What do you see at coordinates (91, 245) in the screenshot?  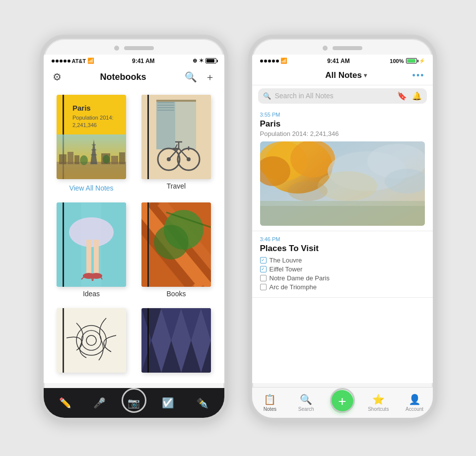 I see `ideas-cover` at bounding box center [91, 245].